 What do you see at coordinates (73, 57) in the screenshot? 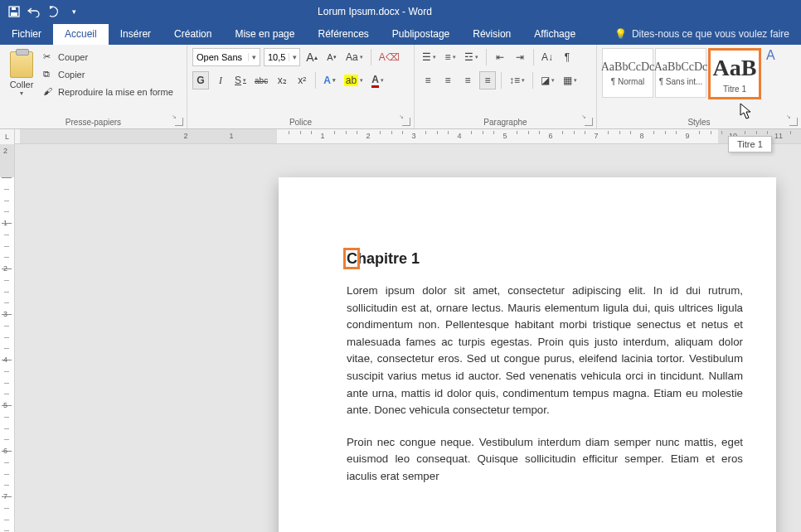
I see `cut-label: Couper` at bounding box center [73, 57].